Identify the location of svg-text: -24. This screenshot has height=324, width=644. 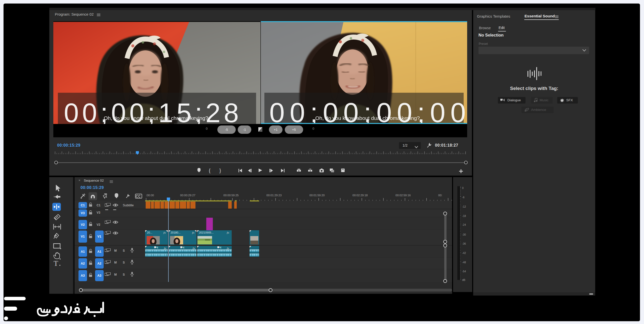
(464, 225).